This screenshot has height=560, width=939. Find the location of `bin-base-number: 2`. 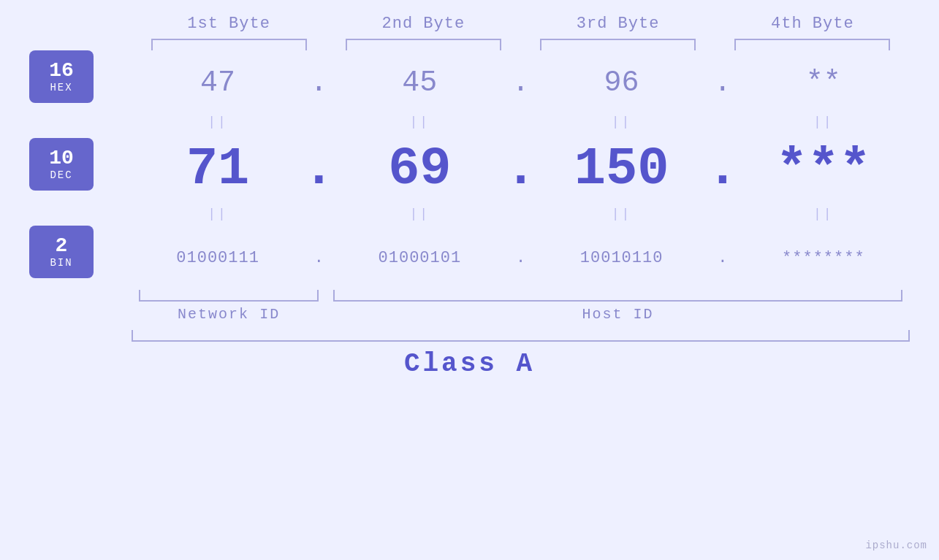

bin-base-number: 2 is located at coordinates (61, 247).